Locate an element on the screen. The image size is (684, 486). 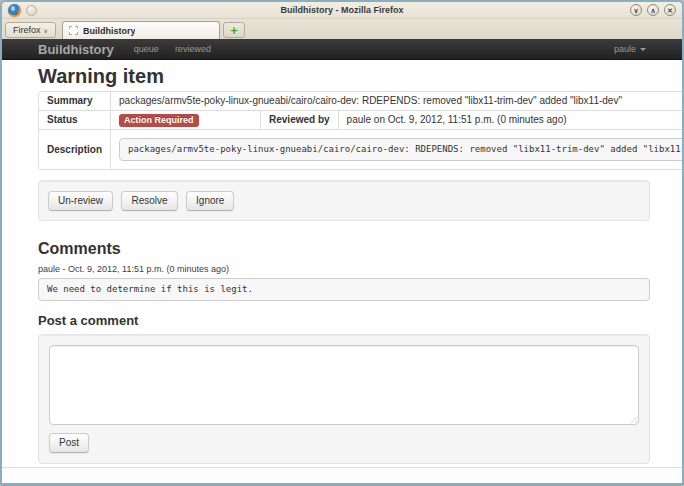
titlebar-menu-button is located at coordinates (32, 10).